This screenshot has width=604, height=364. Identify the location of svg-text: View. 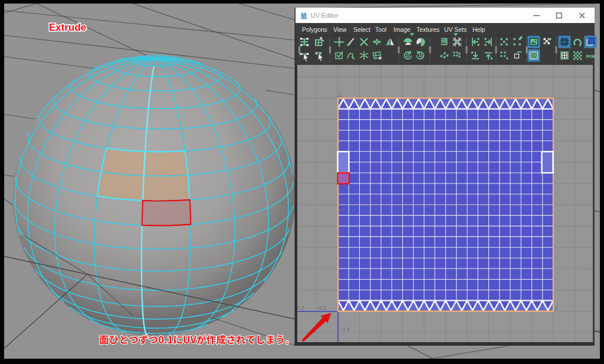
(340, 29).